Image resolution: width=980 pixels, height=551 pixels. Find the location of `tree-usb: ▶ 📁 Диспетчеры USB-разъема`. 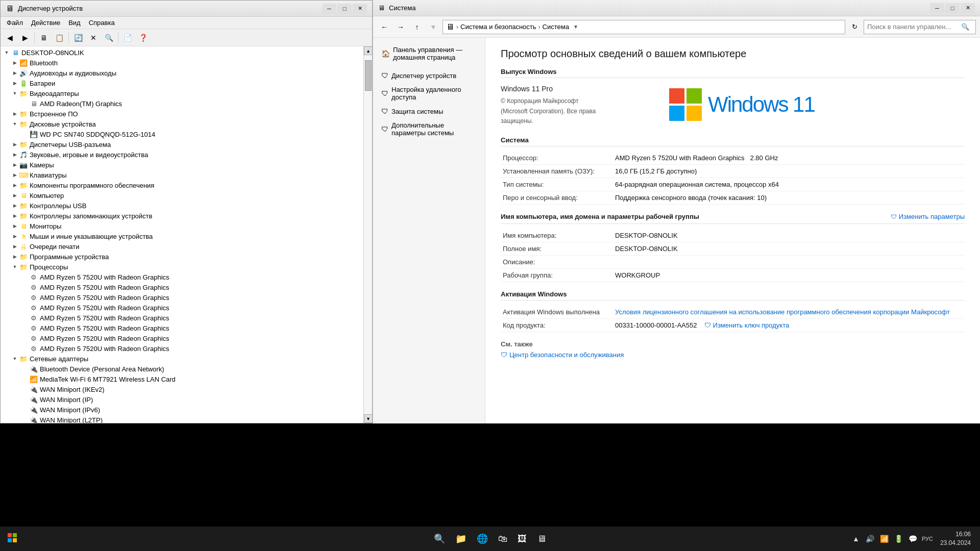

tree-usb: ▶ 📁 Диспетчеры USB-разъема is located at coordinates (182, 144).